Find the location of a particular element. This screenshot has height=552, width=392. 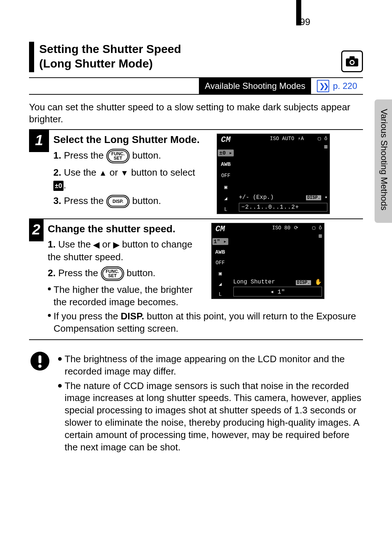

step2-sub2: 2. Press the FUNC.SET button. is located at coordinates (126, 274).